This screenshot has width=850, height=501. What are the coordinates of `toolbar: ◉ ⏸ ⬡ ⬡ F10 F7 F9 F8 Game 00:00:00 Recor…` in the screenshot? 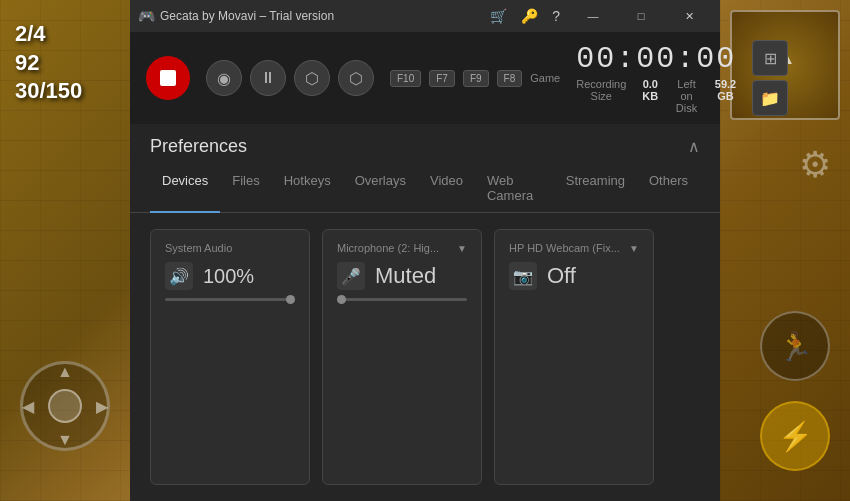 It's located at (425, 78).